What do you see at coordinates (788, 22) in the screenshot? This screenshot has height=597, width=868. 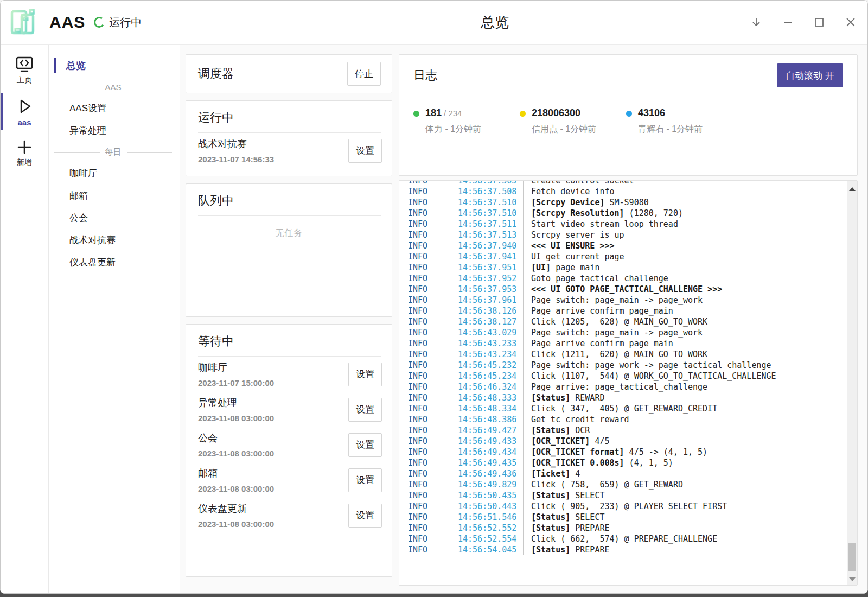 I see `minimize-button` at bounding box center [788, 22].